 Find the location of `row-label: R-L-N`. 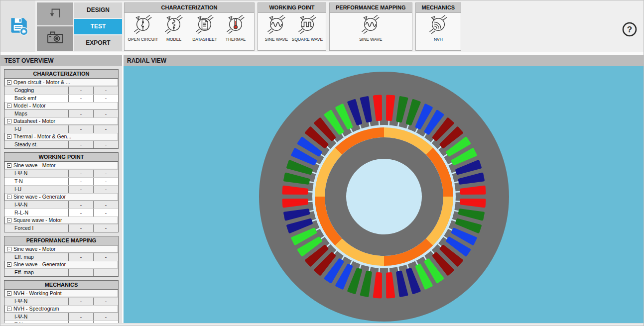

row-label: R-L-N is located at coordinates (36, 213).